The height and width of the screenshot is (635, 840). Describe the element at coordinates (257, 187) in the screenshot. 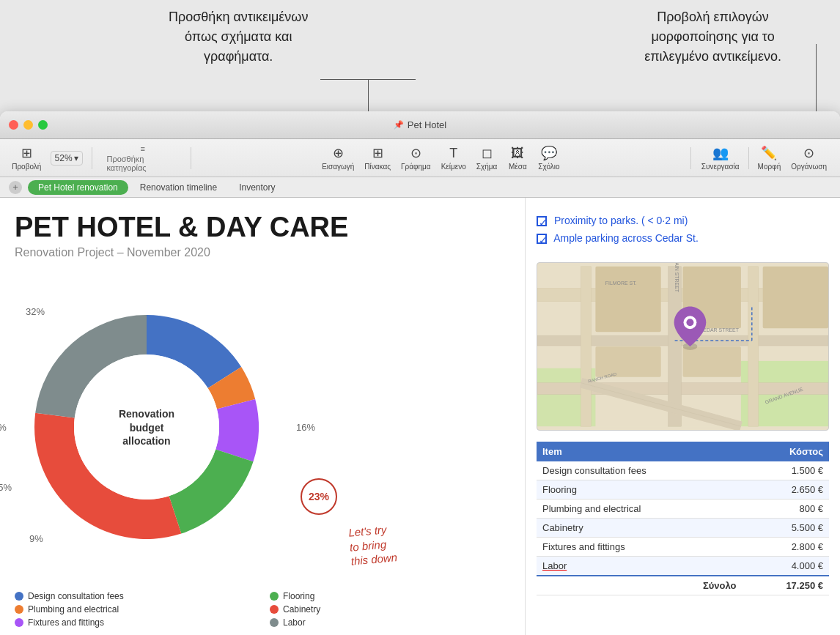

I see `tab-inventory: Inventory` at that location.